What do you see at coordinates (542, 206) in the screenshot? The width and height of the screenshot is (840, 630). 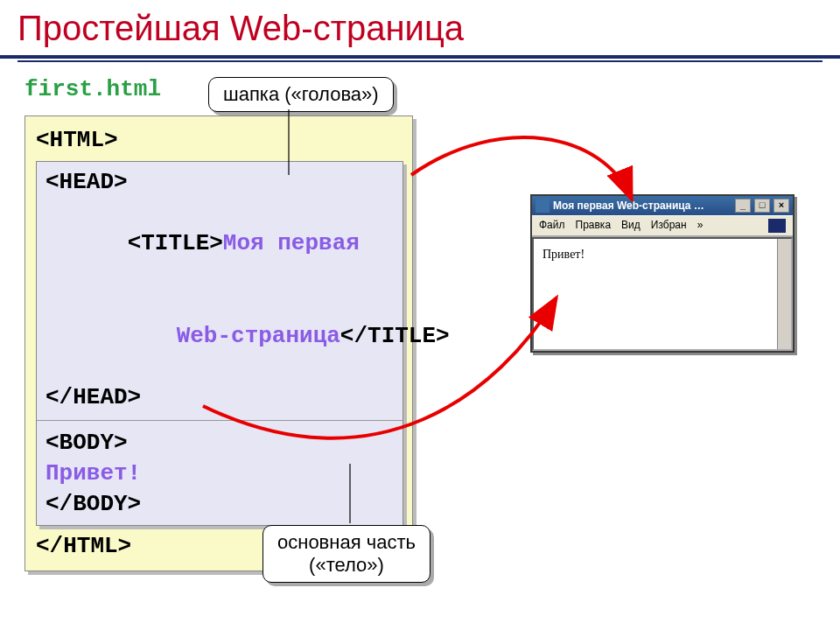 I see `ie-icon` at bounding box center [542, 206].